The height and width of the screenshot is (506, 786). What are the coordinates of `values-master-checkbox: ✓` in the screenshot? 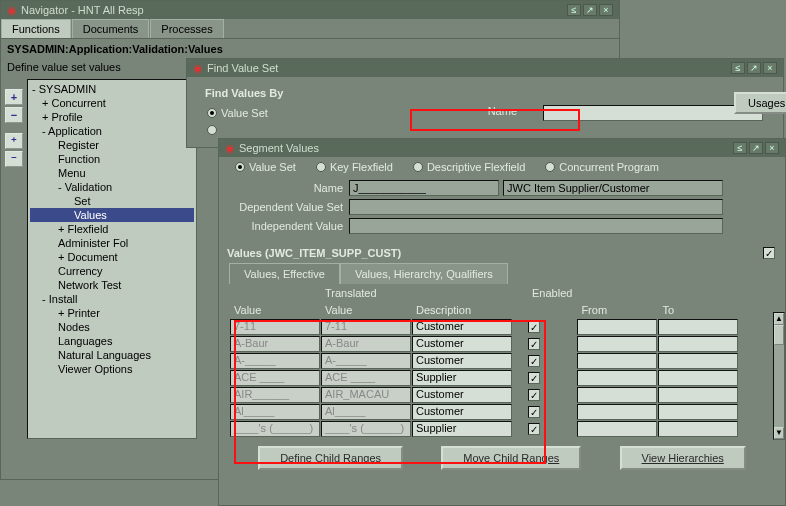 It's located at (769, 253).